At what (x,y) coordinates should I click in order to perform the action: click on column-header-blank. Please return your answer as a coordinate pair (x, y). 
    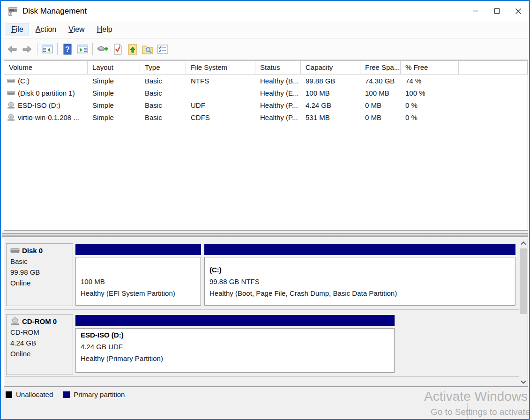
    Looking at the image, I should click on (493, 68).